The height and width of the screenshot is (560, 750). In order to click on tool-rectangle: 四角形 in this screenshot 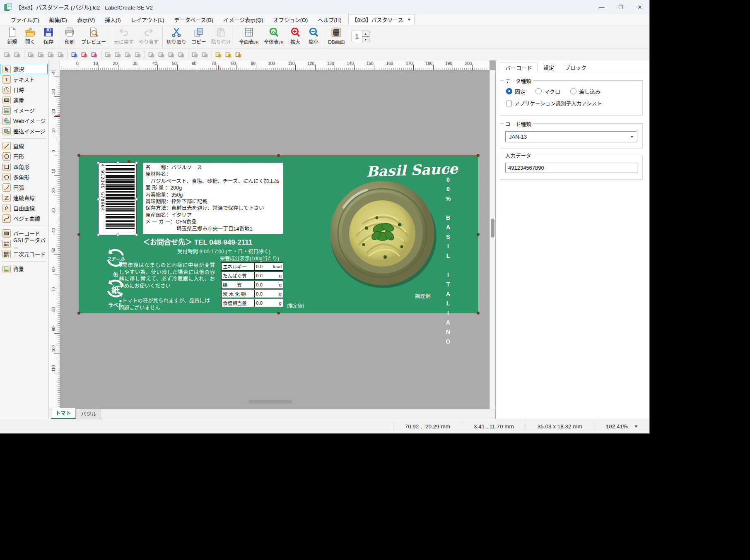, I will do `click(24, 166)`.